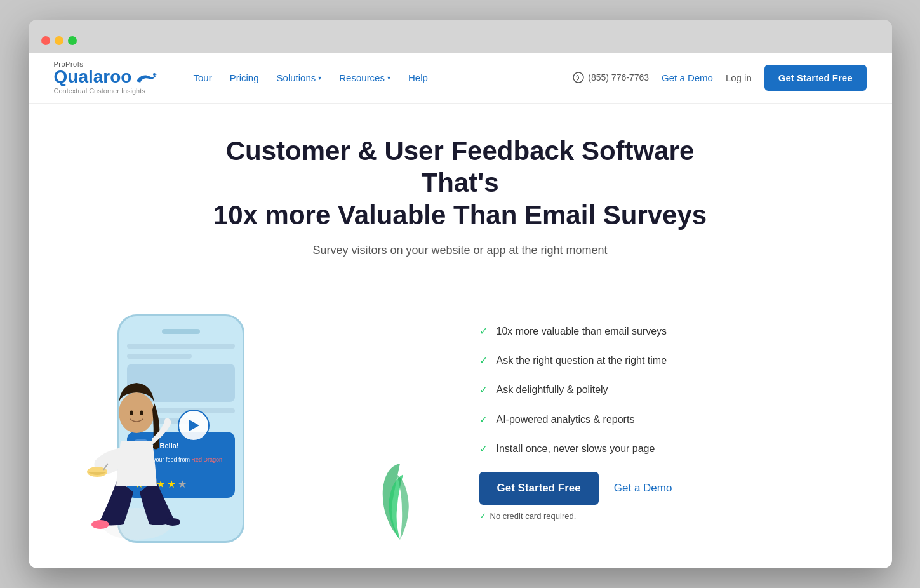  What do you see at coordinates (667, 361) in the screenshot?
I see `feature-item-2: ✓ Ask the right question at the right ti…` at bounding box center [667, 361].